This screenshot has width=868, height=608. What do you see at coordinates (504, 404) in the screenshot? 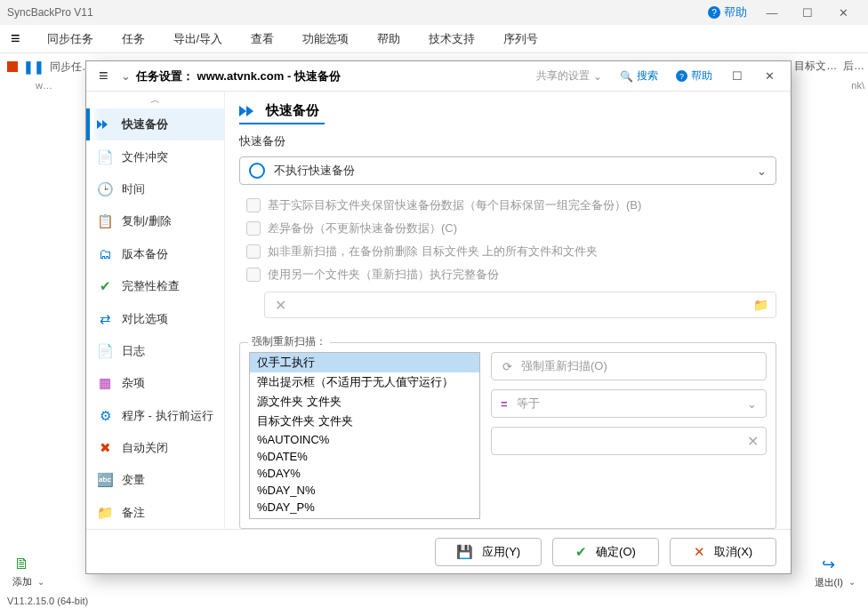
I see `equals-icon: =` at bounding box center [504, 404].